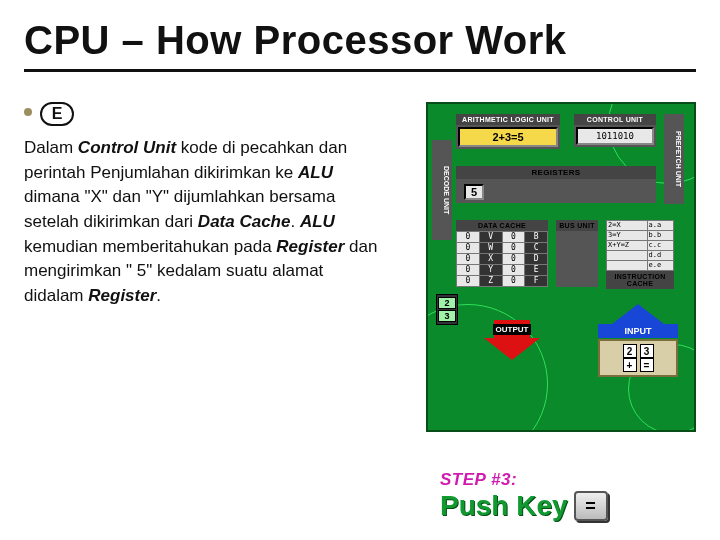 This screenshot has width=720, height=540. What do you see at coordinates (638, 340) in the screenshot?
I see `input-arrow: INPUT 2 3 + =` at bounding box center [638, 340].